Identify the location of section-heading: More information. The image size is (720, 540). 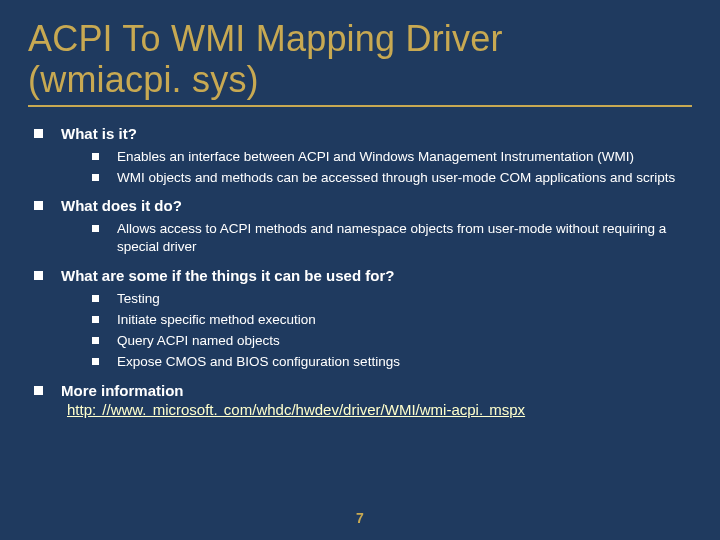
(122, 390).